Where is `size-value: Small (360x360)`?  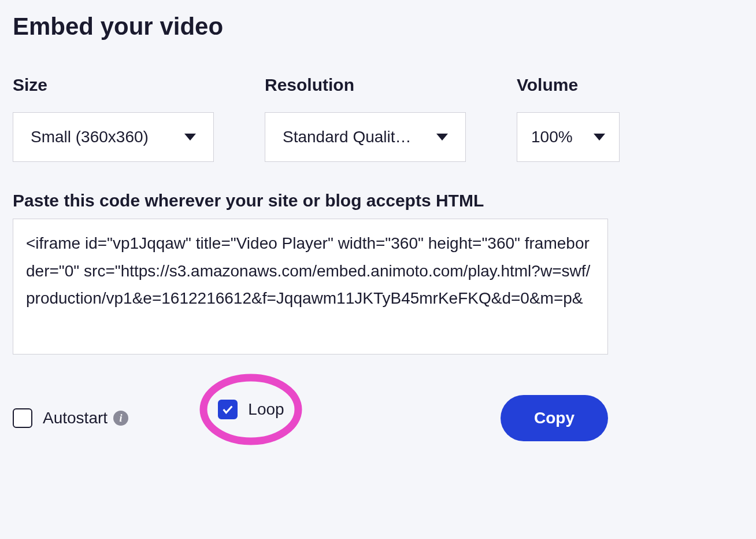
size-value: Small (360x360) is located at coordinates (90, 137).